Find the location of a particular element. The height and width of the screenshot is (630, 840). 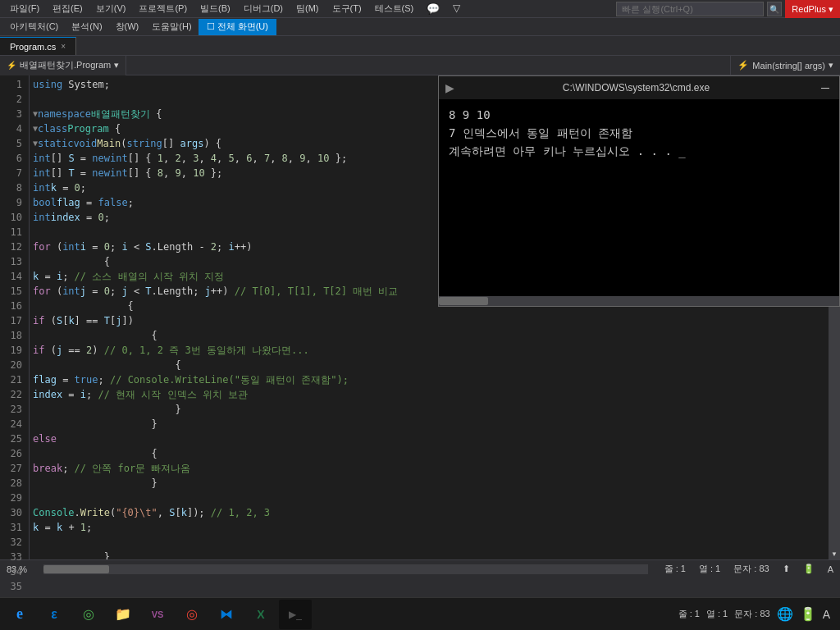

line-number-25: 25 is located at coordinates (15, 439).